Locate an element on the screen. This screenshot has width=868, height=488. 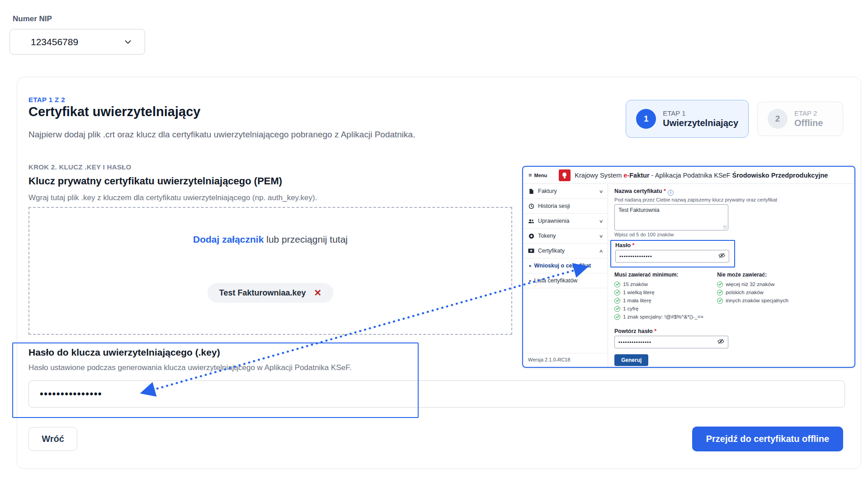
chevron-up-icon: ∧ is located at coordinates (601, 251).